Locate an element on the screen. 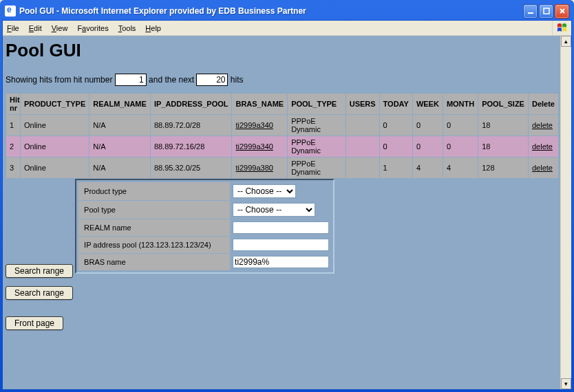 Image resolution: width=574 pixels, height=392 pixels. front-page-button: Front page is located at coordinates (34, 323).